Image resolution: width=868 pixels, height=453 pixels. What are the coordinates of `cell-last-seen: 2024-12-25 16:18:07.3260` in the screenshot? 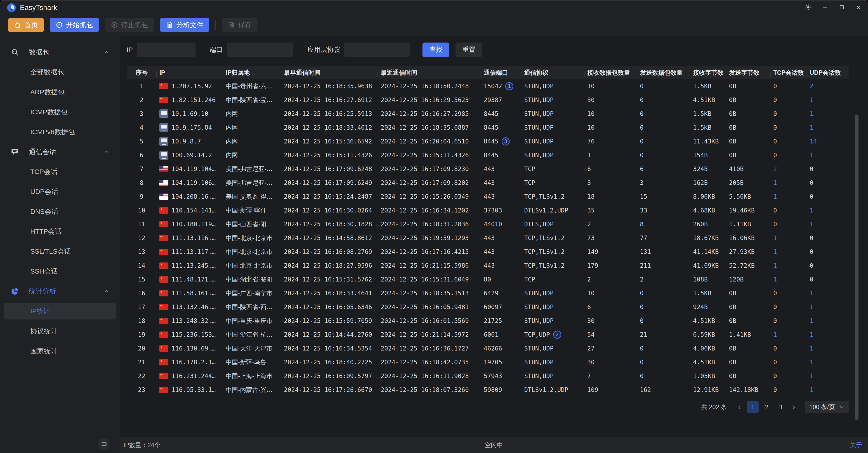 It's located at (430, 390).